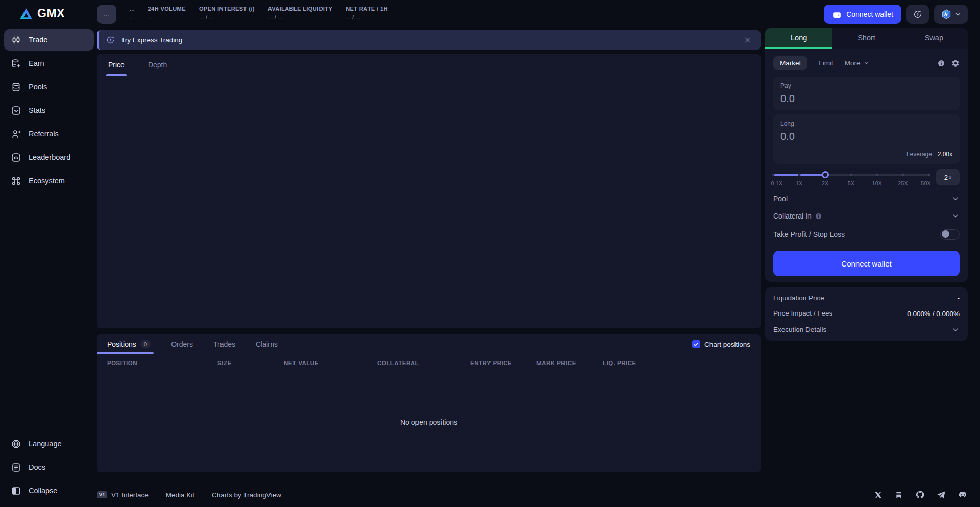  What do you see at coordinates (941, 495) in the screenshot?
I see `telegram-icon` at bounding box center [941, 495].